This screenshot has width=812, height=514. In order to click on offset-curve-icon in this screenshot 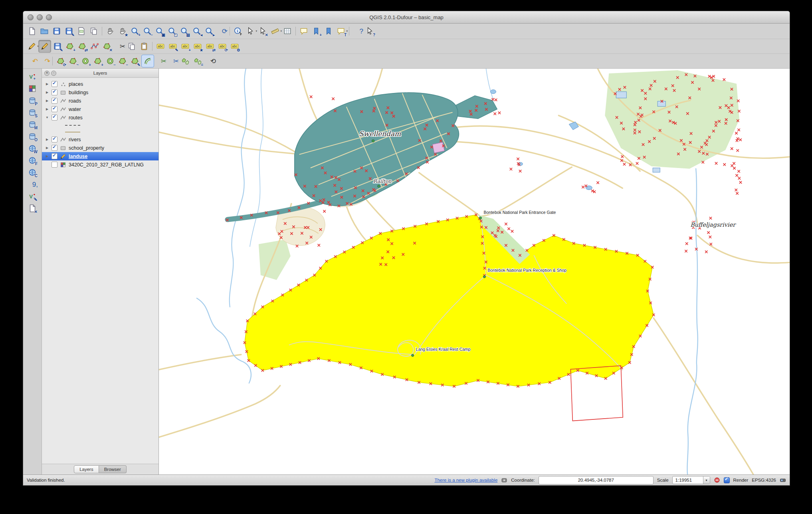, I will do `click(148, 61)`.